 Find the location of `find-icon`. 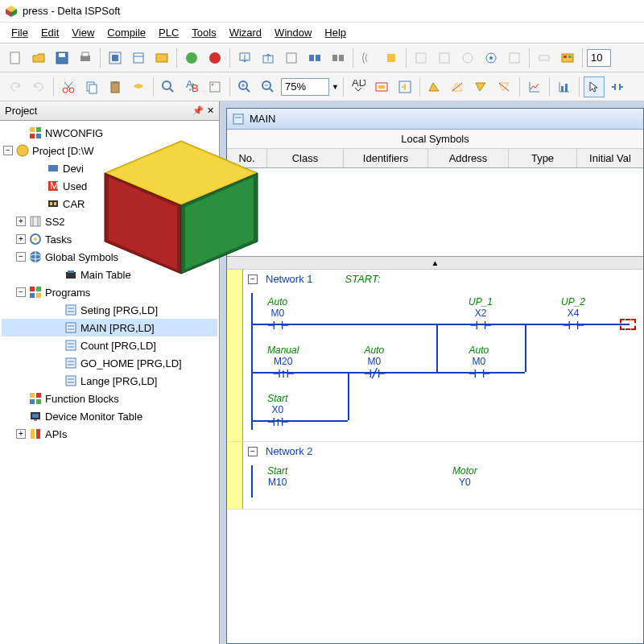

find-icon is located at coordinates (168, 87).